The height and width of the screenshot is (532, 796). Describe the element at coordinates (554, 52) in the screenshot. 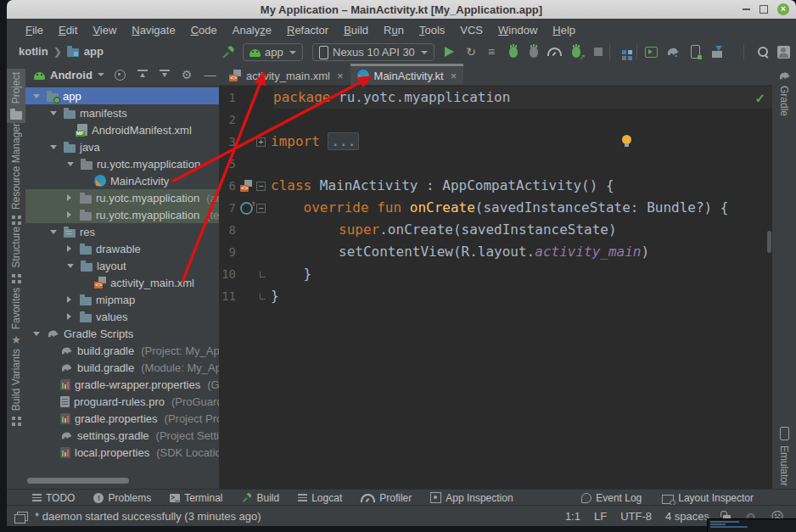

I see `profiler-button` at that location.